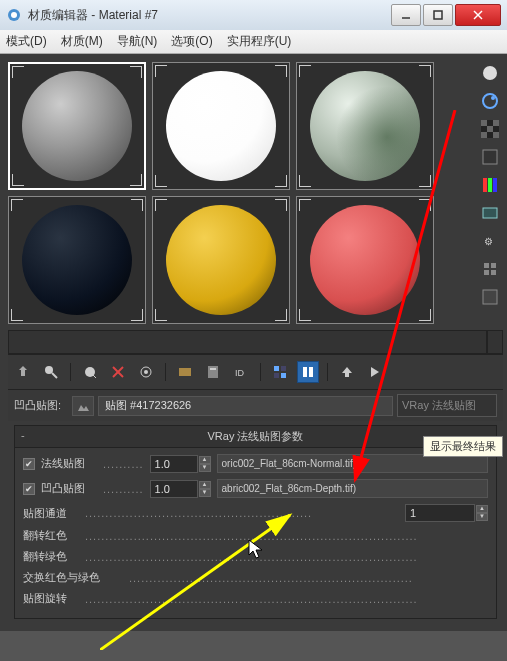 The height and width of the screenshot is (661, 507). What do you see at coordinates (241, 372) in the screenshot?
I see `mtl-id-icon: ID` at bounding box center [241, 372].